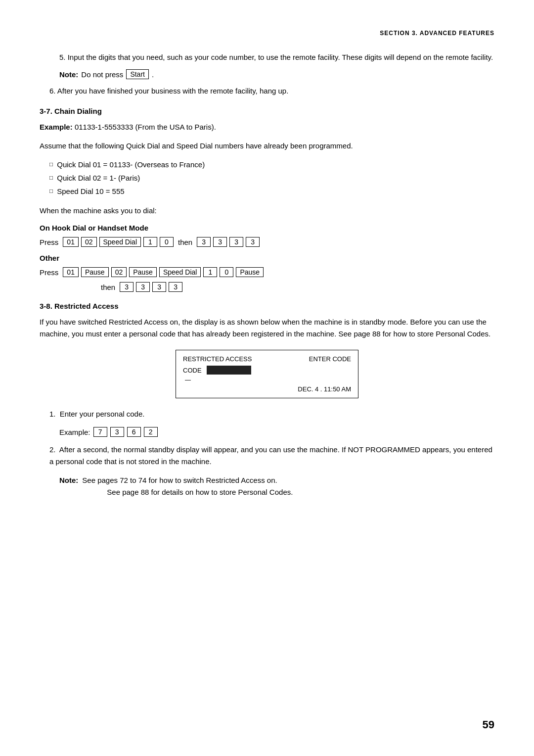 The height and width of the screenshot is (756, 534). I want to click on on-hook-key-3b: 3, so click(220, 242).